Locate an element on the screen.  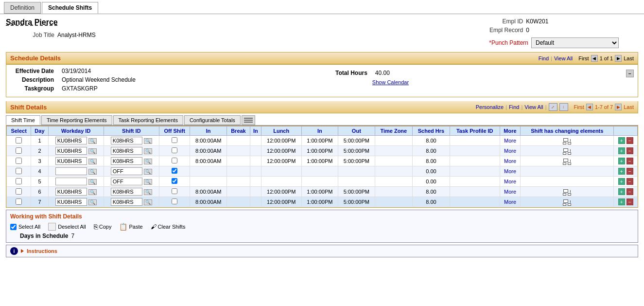
copy-btn: ⎘ Copy is located at coordinates (103, 227).